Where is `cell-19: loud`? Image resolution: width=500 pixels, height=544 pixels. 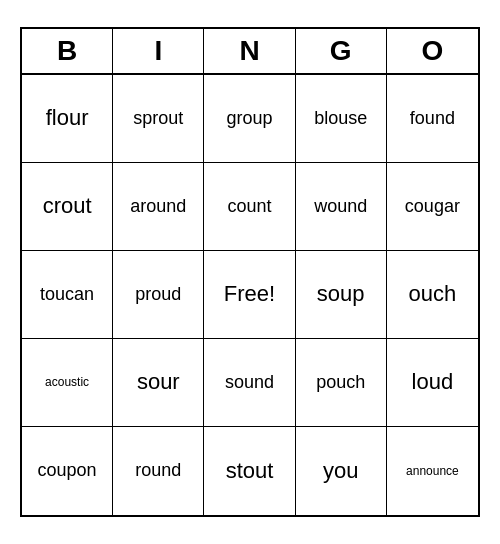 cell-19: loud is located at coordinates (432, 383).